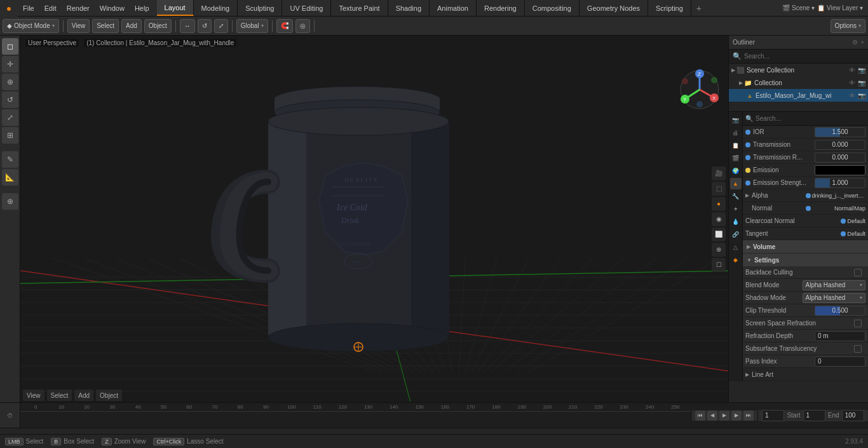  Describe the element at coordinates (862, 70) in the screenshot. I see `restrict-render: 📷` at that location.